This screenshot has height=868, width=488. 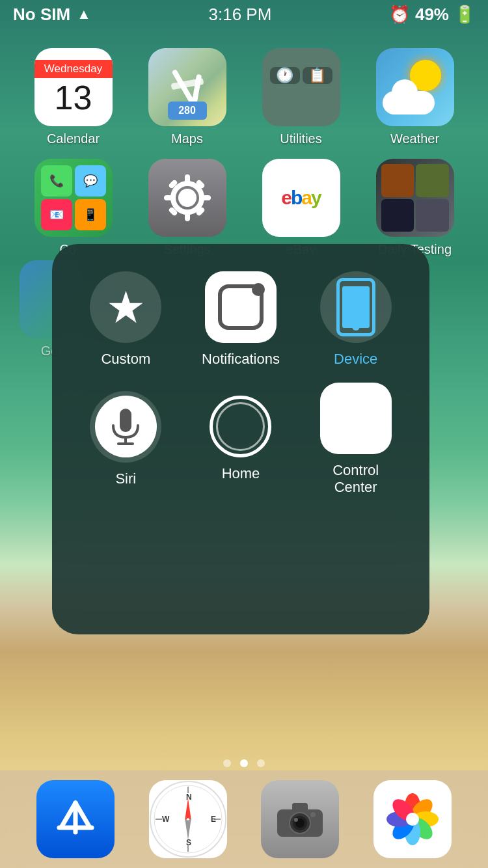 I want to click on control-center-icon, so click(x=355, y=418).